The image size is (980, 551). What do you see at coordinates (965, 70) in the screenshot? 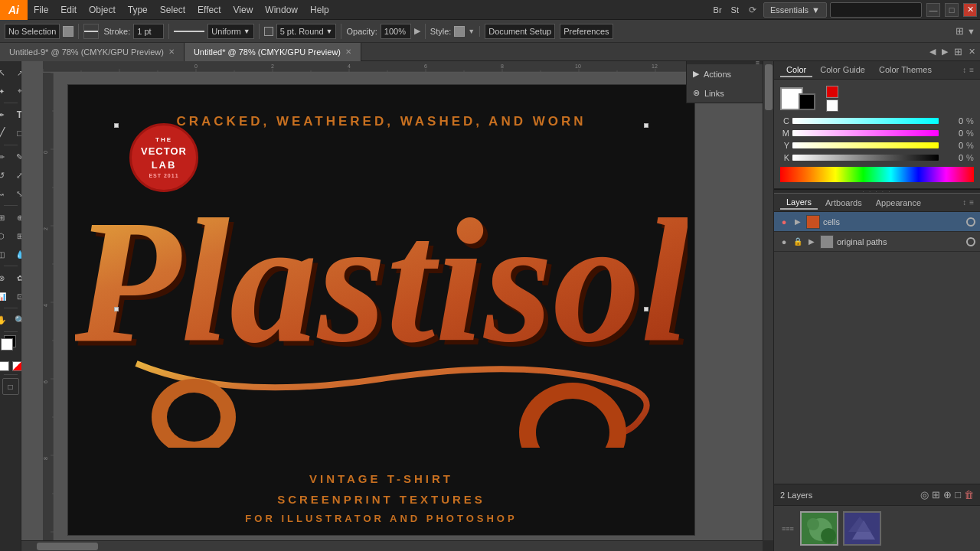
I see `color-panel-expand: ↕` at bounding box center [965, 70].